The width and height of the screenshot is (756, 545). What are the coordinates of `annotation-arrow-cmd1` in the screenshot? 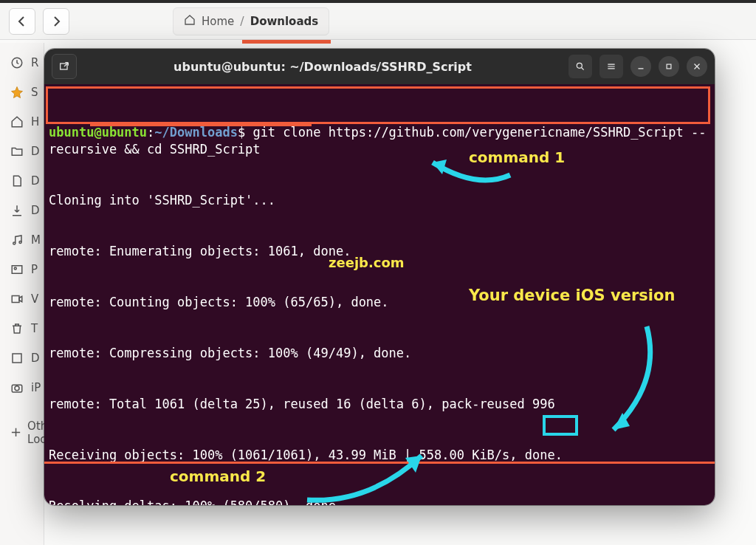 It's located at (447, 174).